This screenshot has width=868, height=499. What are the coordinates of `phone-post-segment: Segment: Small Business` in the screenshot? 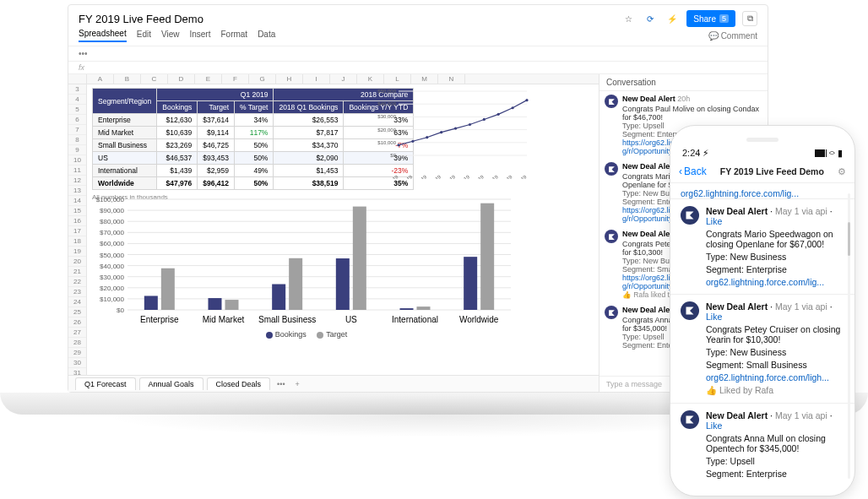 It's located at (775, 365).